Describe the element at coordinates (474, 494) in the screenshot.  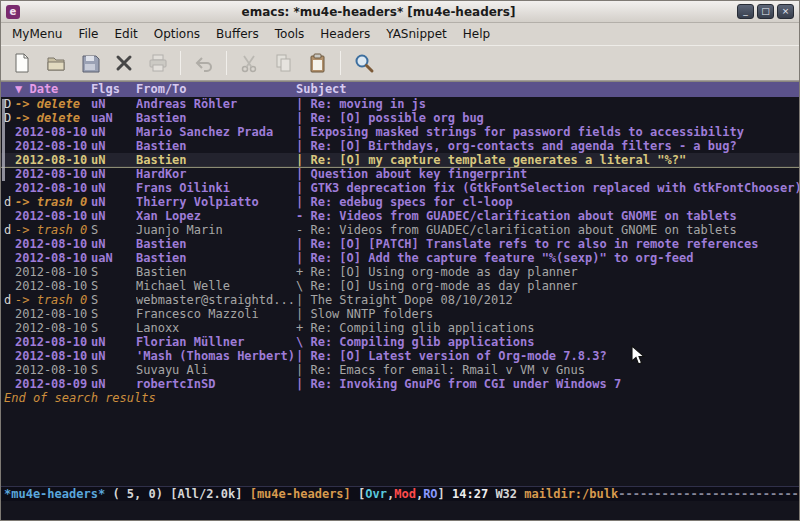
I see `modeline-segment: 14:27` at that location.